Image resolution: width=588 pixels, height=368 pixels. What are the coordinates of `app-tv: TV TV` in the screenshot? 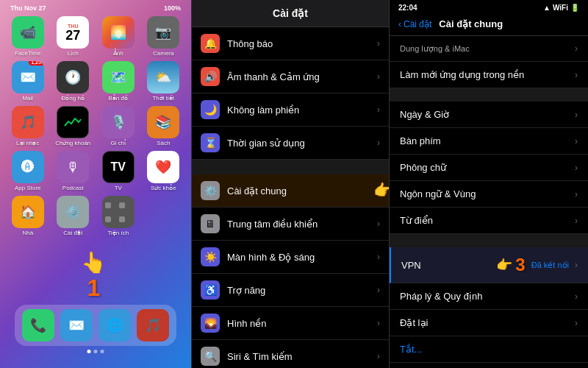 It's located at (118, 171).